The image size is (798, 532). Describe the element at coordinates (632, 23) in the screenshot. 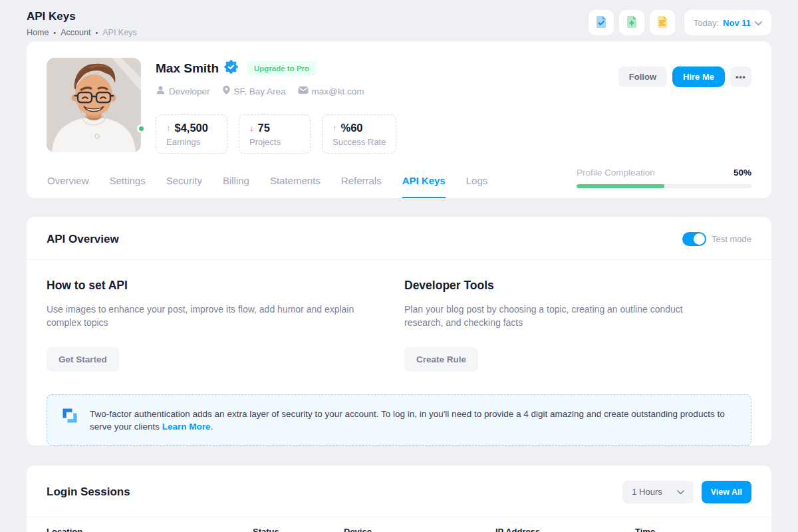

I see `doc-plus-icon` at that location.